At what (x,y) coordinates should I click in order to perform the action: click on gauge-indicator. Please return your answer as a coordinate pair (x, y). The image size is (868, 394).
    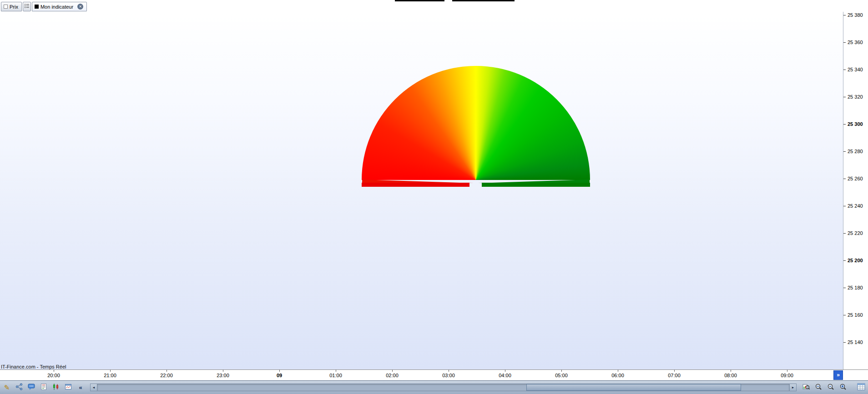
    Looking at the image, I should click on (476, 127).